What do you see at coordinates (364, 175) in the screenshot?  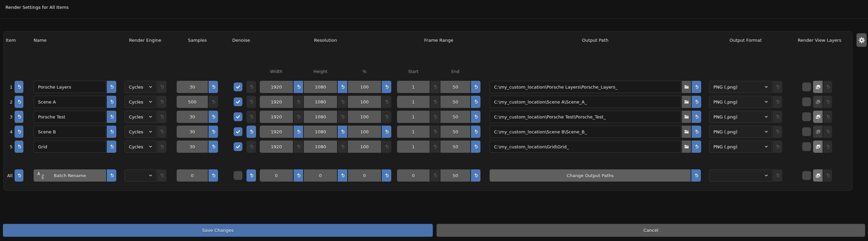 I see `all-resolution-percent-input: 0` at bounding box center [364, 175].